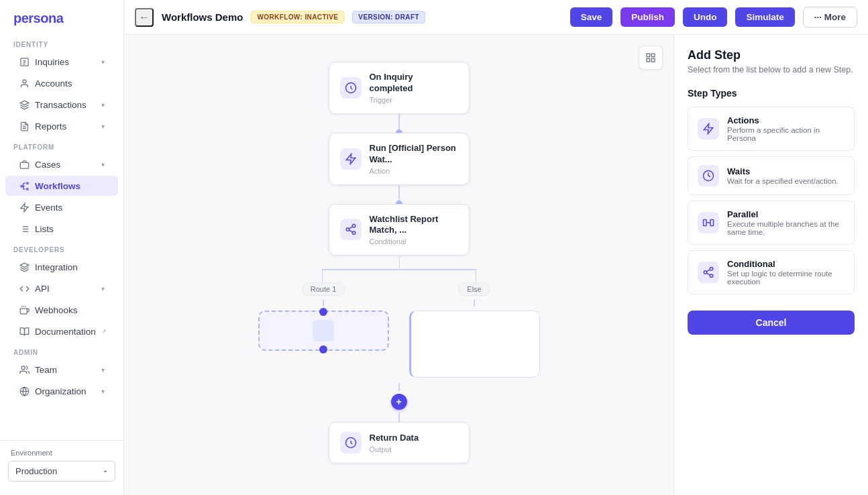 Image resolution: width=868 pixels, height=495 pixels. What do you see at coordinates (414, 171) in the screenshot?
I see `action-node-sub: Action` at bounding box center [414, 171].